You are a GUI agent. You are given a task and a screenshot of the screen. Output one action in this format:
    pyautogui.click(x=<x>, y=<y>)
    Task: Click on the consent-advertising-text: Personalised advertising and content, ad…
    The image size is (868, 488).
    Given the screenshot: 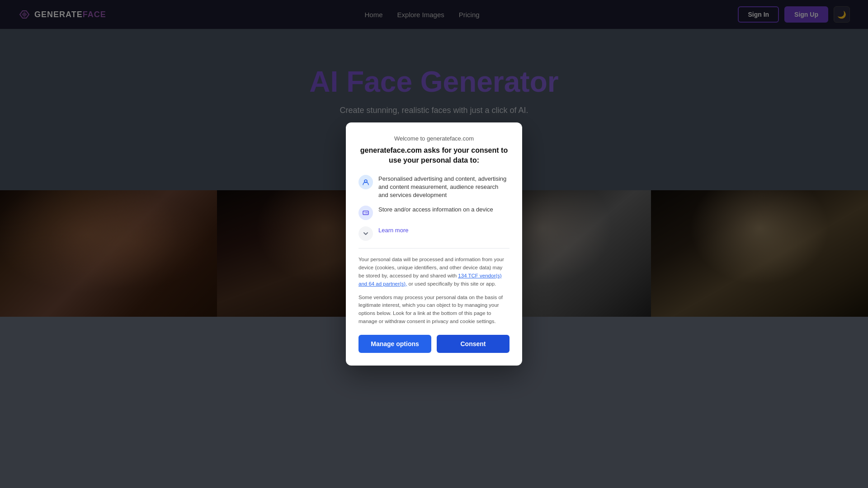 What is the action you would take?
    pyautogui.click(x=444, y=187)
    